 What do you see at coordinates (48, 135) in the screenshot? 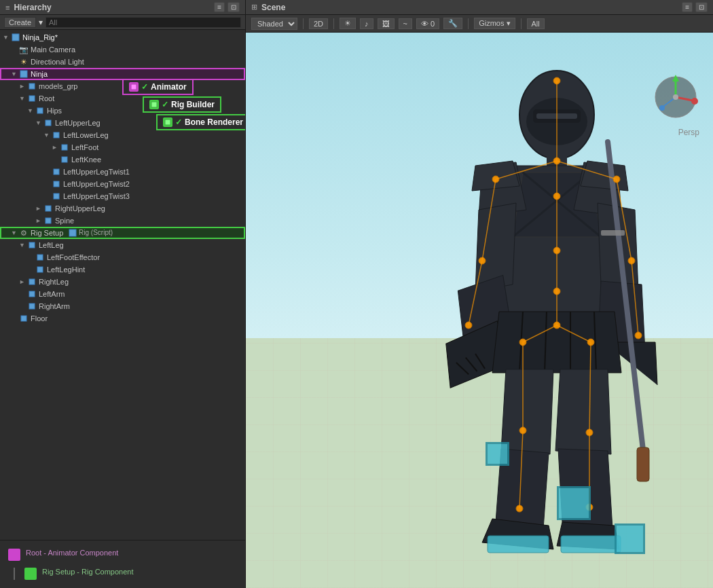
I see `arrow-left-lower-leg` at bounding box center [48, 135].